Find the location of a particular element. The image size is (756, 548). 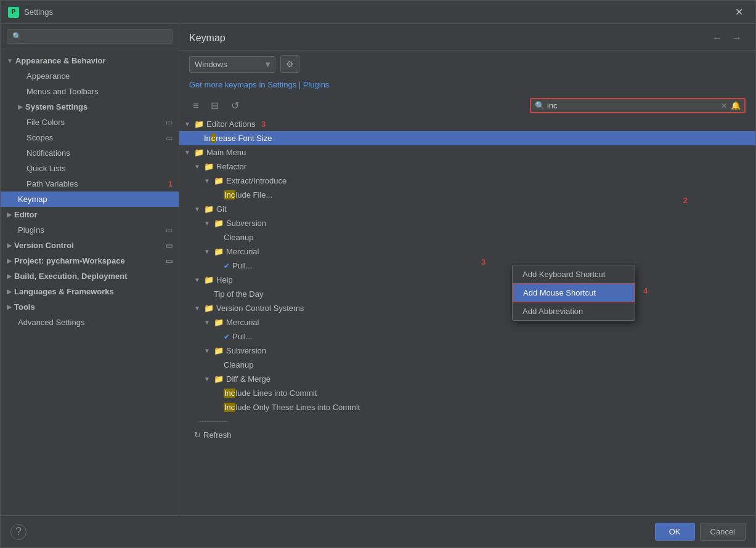

tree-item-subversion2: ▼ 📁 Subversion is located at coordinates (467, 351).